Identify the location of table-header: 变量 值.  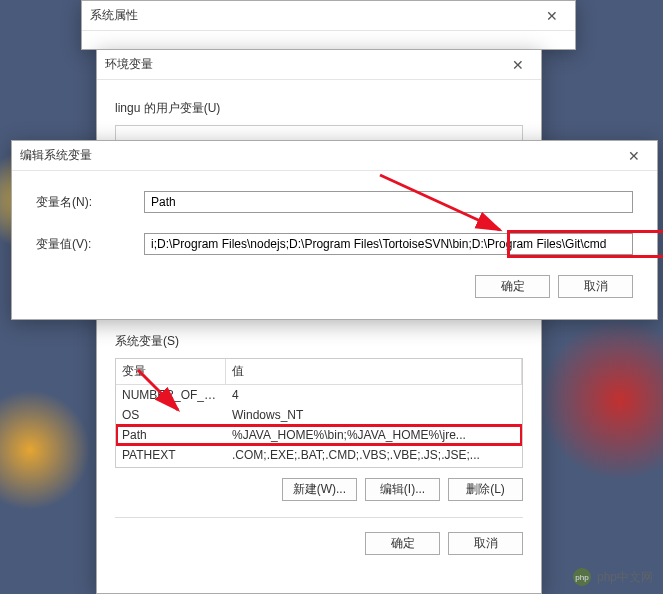
(319, 372).